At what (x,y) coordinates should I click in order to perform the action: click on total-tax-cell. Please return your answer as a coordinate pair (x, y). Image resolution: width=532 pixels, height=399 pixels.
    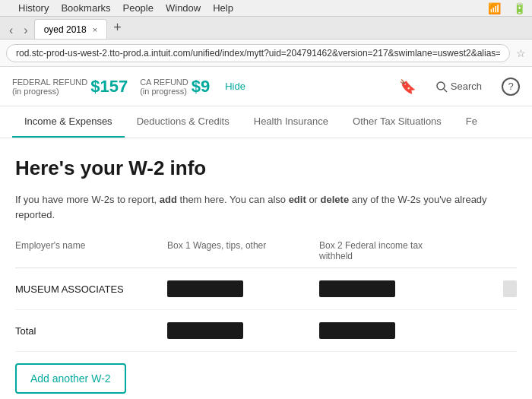
    Looking at the image, I should click on (388, 331).